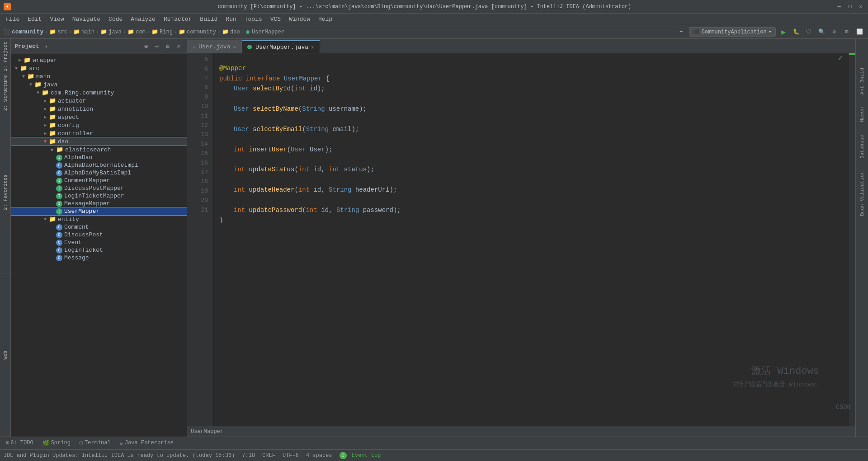 The height and width of the screenshot is (461, 868). I want to click on tab-usermapper-close-button: ✕, so click(313, 47).